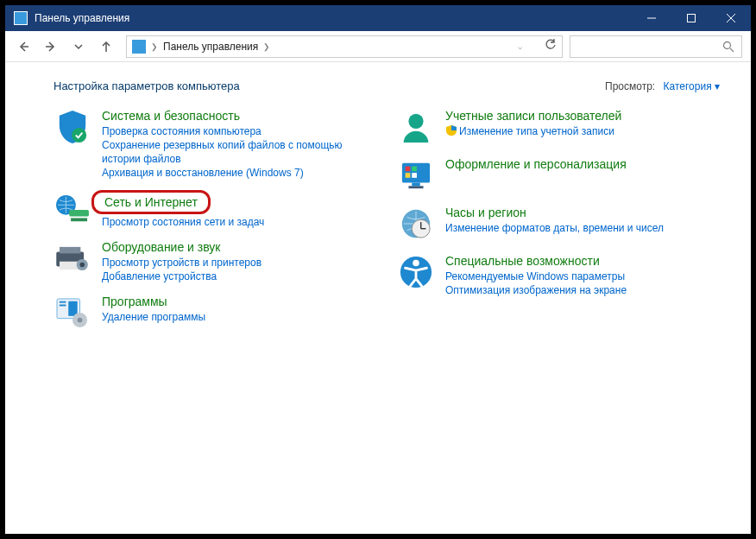 This screenshot has height=539, width=756. Describe the element at coordinates (416, 127) in the screenshot. I see `user-icon` at that location.